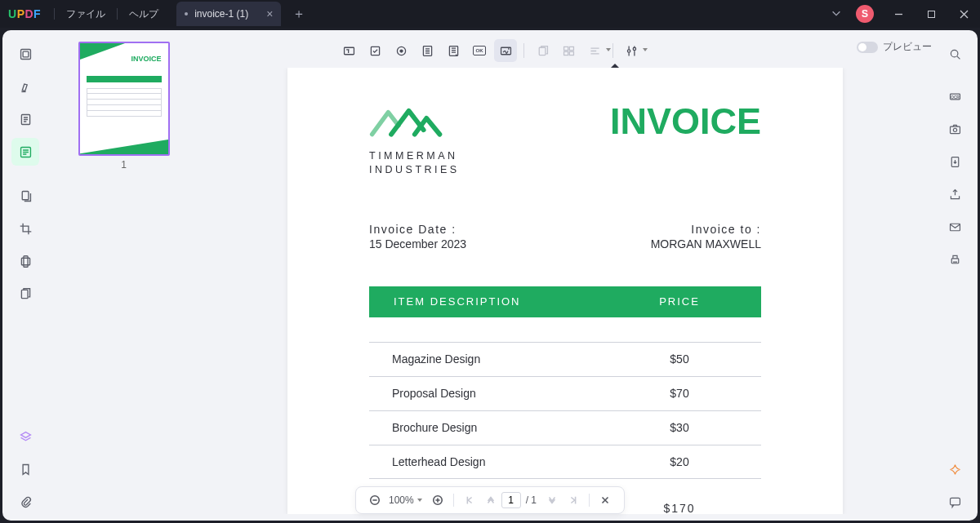  I want to click on tool-crop-button, so click(25, 228).